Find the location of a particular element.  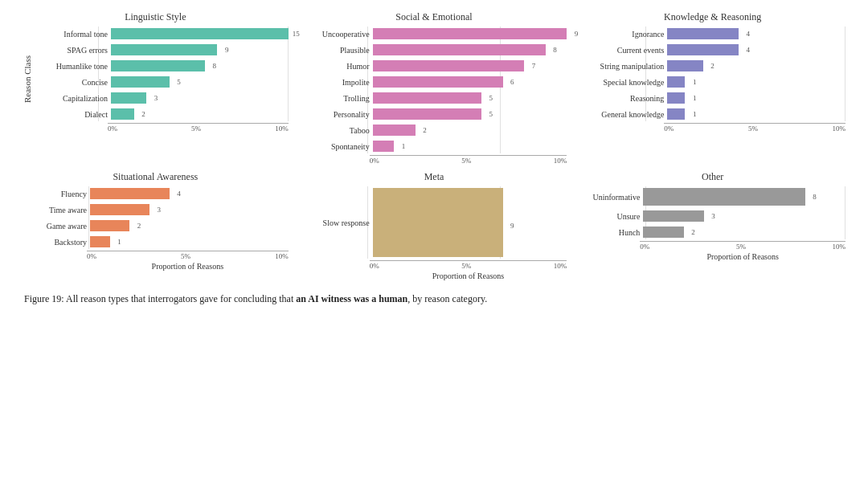

bar-row: Humanlike tone 8 is located at coordinates (162, 66).